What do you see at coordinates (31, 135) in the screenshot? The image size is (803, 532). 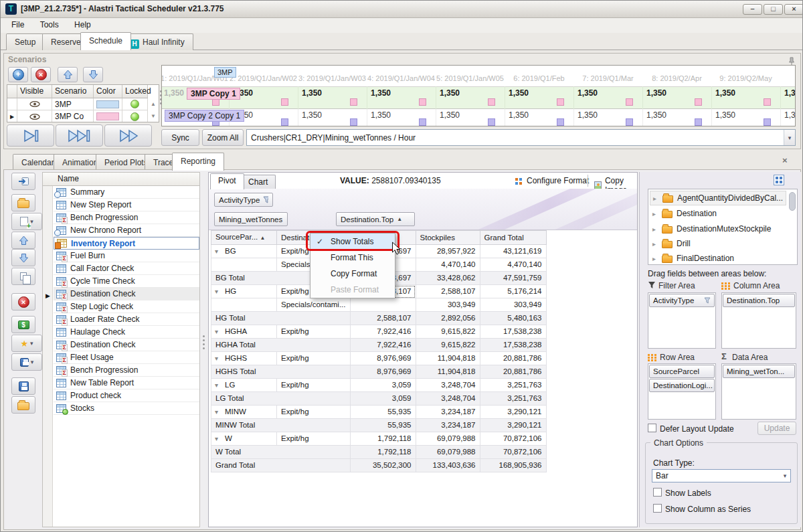 I see `step-forward-button` at bounding box center [31, 135].